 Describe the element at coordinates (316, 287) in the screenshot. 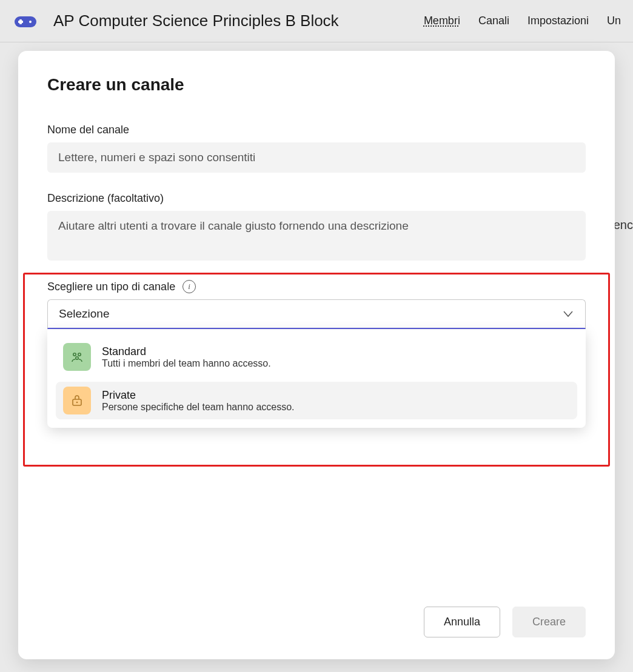

I see `channel-type-label: Scegliere un tipo di canale i` at that location.